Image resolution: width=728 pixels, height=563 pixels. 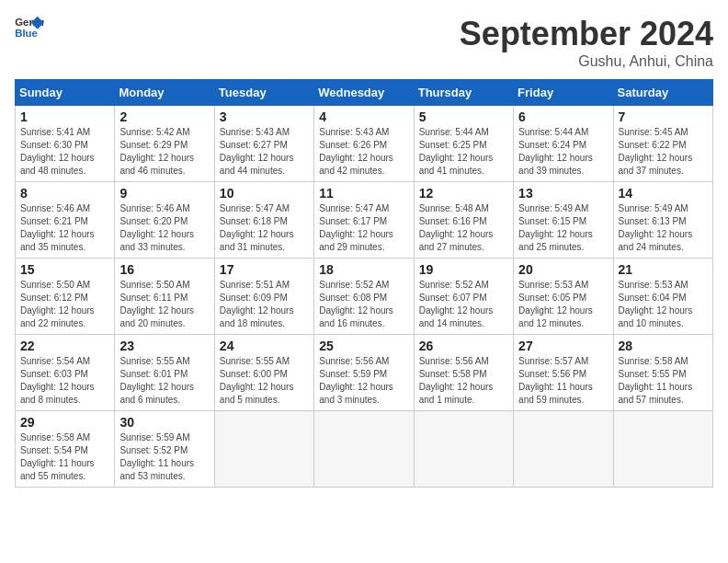 What do you see at coordinates (156, 456) in the screenshot?
I see `day-info: Sunrise: 5:59 AMSunset: 5:52 PMDaylight:…` at bounding box center [156, 456].